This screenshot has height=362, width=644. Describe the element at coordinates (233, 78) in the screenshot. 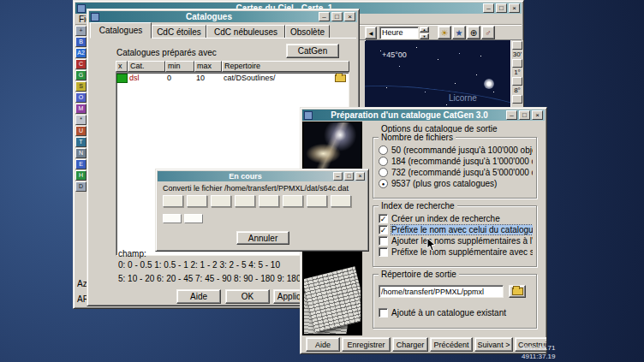

I see `table-row: dsl 0 10 cat/DSoutlines/` at that location.